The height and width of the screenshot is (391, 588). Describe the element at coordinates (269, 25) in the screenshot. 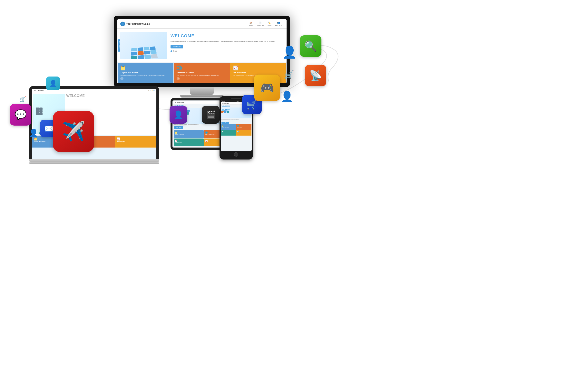

I see `nav-blog-label: BLOG` at that location.